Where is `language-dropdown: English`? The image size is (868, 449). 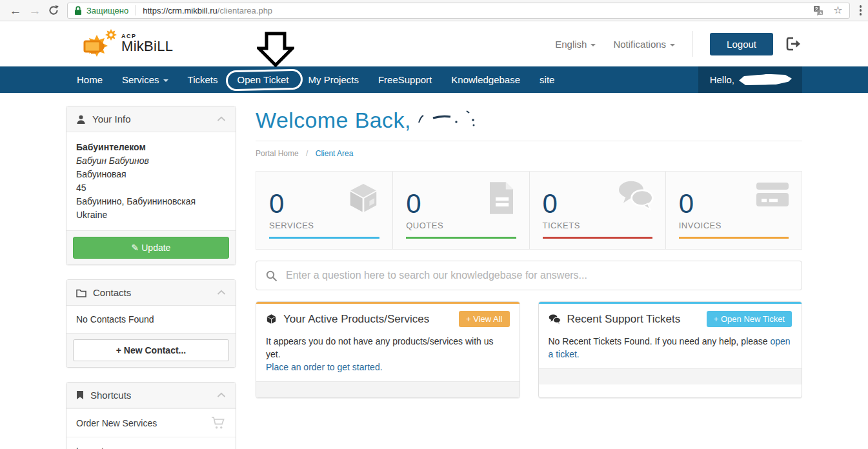
language-dropdown: English is located at coordinates (576, 44).